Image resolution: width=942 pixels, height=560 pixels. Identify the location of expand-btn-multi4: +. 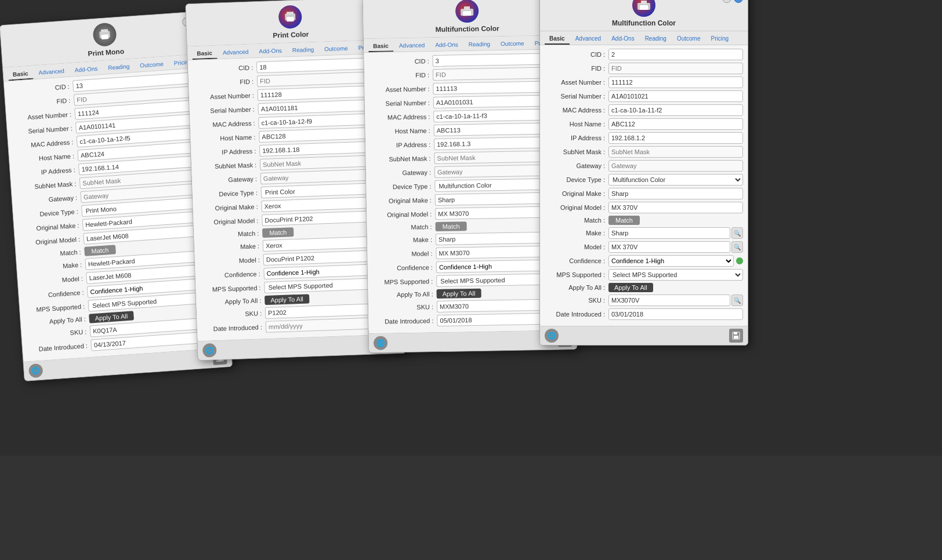
(738, 1).